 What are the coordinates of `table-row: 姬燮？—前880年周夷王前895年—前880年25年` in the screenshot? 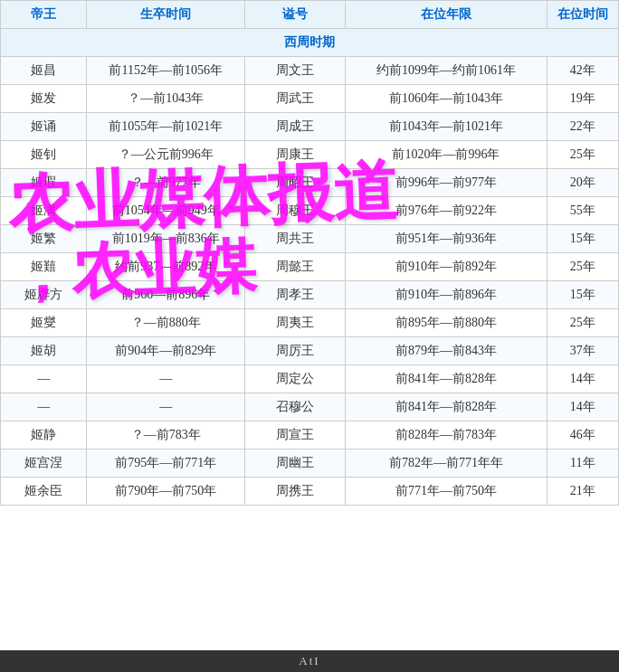 It's located at (310, 324).